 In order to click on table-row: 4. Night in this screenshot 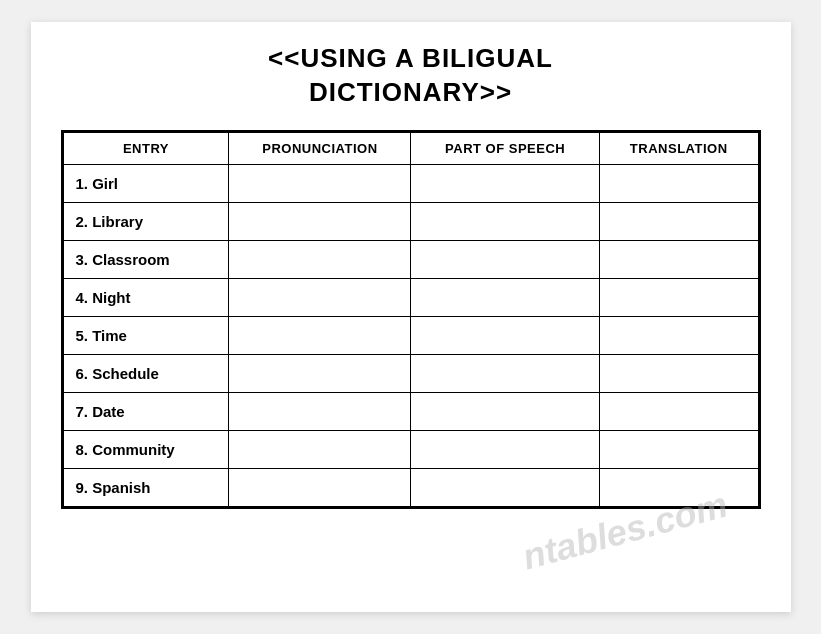, I will do `click(410, 297)`.